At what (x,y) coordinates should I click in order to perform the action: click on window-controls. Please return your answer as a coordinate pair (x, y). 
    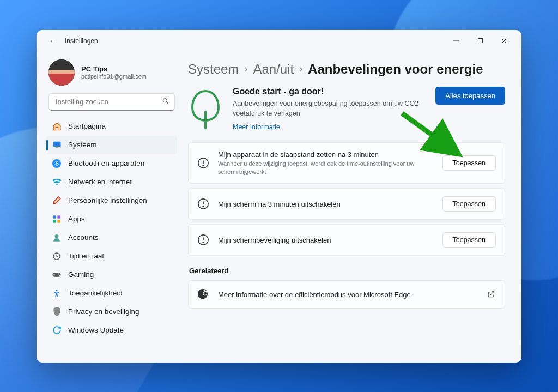
    Looking at the image, I should click on (480, 41).